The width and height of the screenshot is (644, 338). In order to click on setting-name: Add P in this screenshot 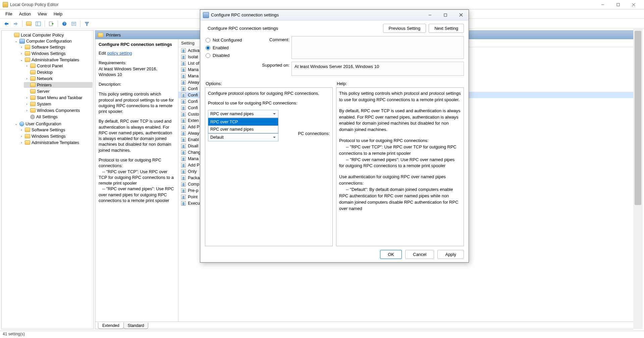, I will do `click(194, 127)`.